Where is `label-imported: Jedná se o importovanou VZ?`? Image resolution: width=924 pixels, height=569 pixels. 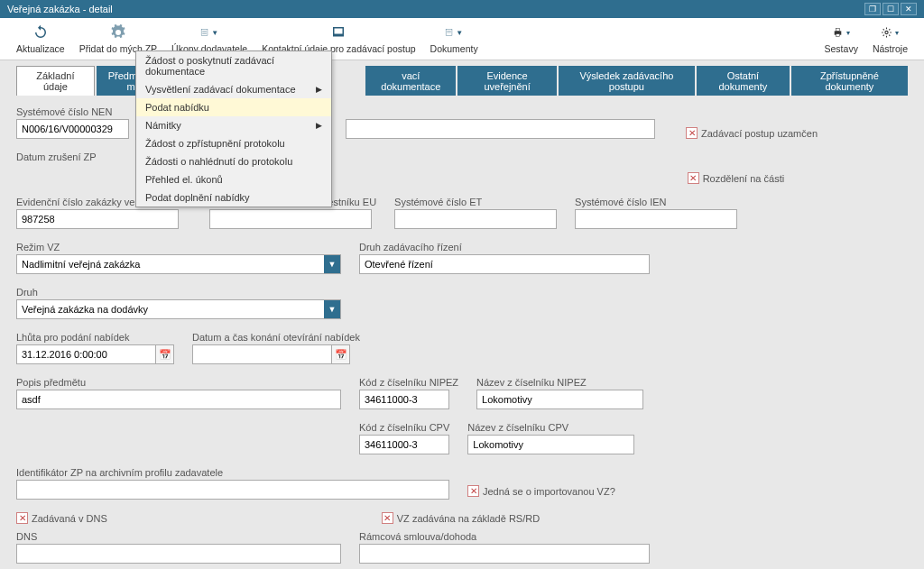
label-imported: Jedná se o importovanou VZ? is located at coordinates (549, 491).